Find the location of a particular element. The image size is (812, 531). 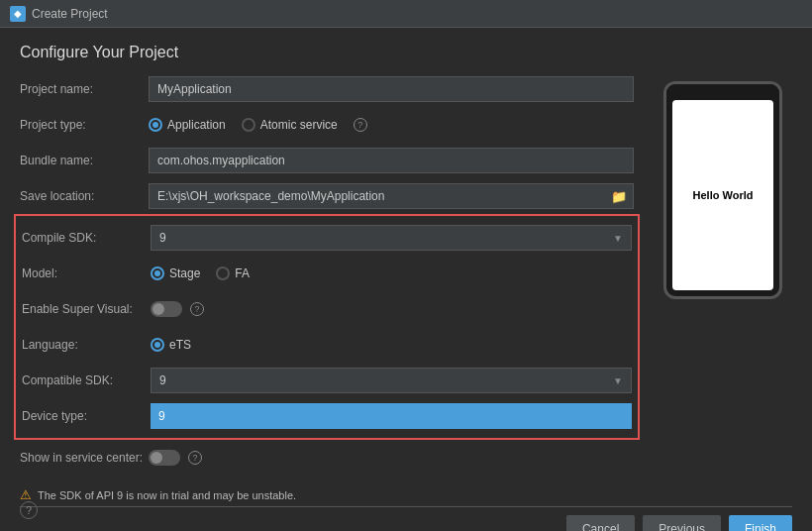

super-visual-control: ? is located at coordinates (391, 309).